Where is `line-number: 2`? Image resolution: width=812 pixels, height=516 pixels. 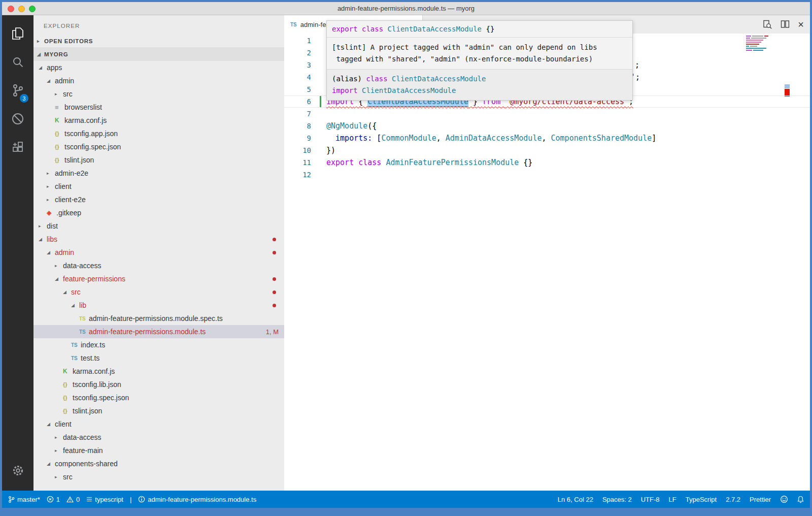 line-number: 2 is located at coordinates (297, 53).